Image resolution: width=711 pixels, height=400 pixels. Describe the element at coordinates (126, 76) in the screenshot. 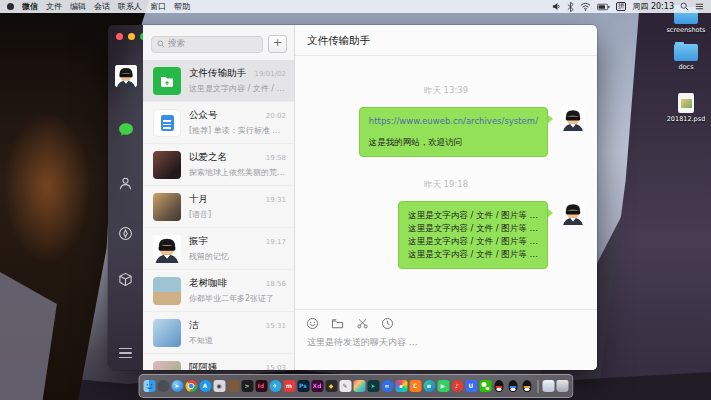

I see `user-avatar` at that location.